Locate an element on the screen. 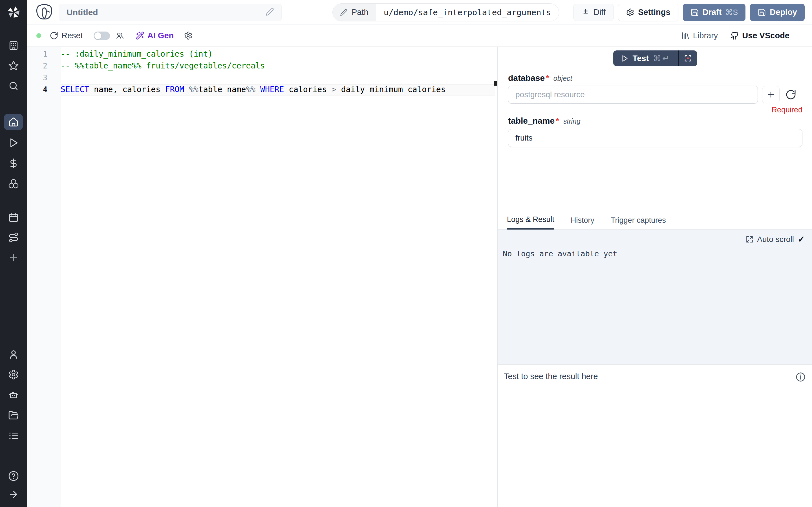  status-dot is located at coordinates (39, 36).